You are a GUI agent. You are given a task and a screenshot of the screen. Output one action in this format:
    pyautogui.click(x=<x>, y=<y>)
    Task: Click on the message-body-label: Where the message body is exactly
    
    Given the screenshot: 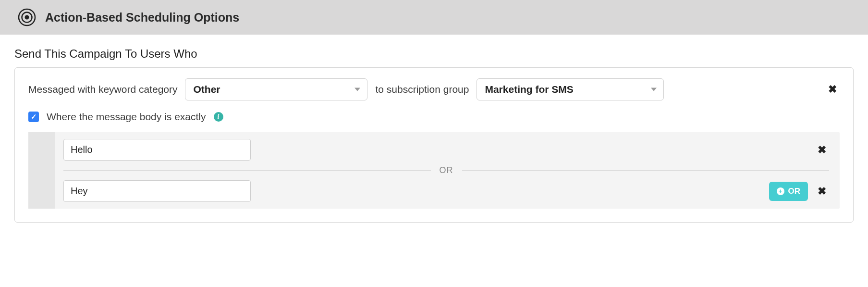 What is the action you would take?
    pyautogui.click(x=126, y=117)
    